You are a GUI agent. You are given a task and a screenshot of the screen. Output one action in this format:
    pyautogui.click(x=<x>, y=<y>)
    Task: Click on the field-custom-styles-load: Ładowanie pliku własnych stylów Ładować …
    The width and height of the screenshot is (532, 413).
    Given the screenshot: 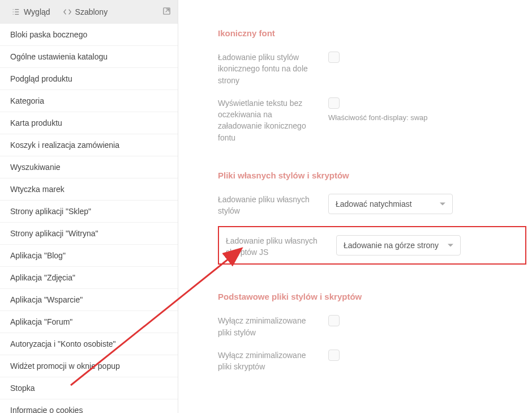 What is the action you would take?
    pyautogui.click(x=372, y=205)
    